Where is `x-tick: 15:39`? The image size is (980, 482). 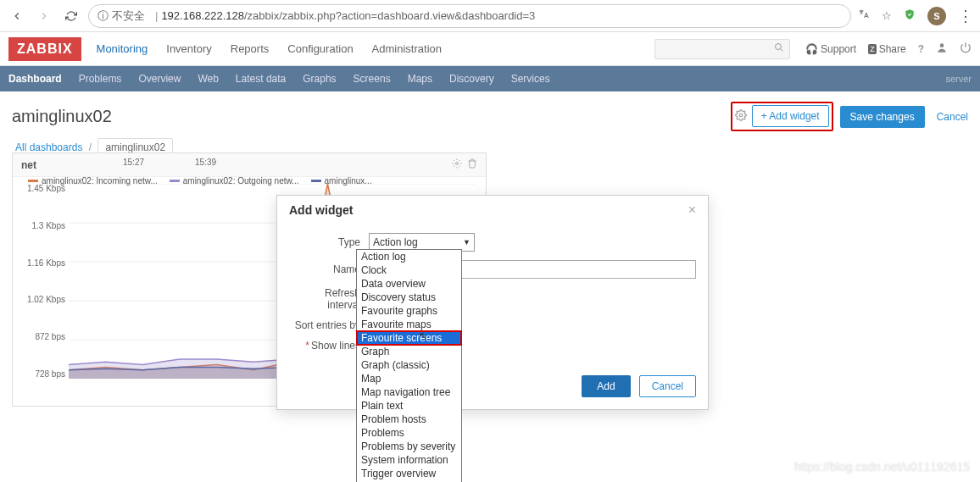 x-tick: 15:39 is located at coordinates (205, 163).